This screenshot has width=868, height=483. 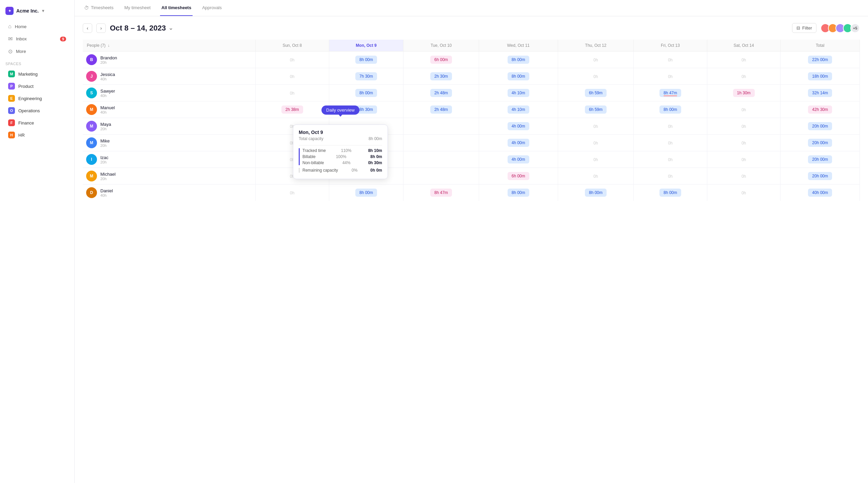 What do you see at coordinates (820, 110) in the screenshot?
I see `time-td-total: 42h 30m` at bounding box center [820, 110].